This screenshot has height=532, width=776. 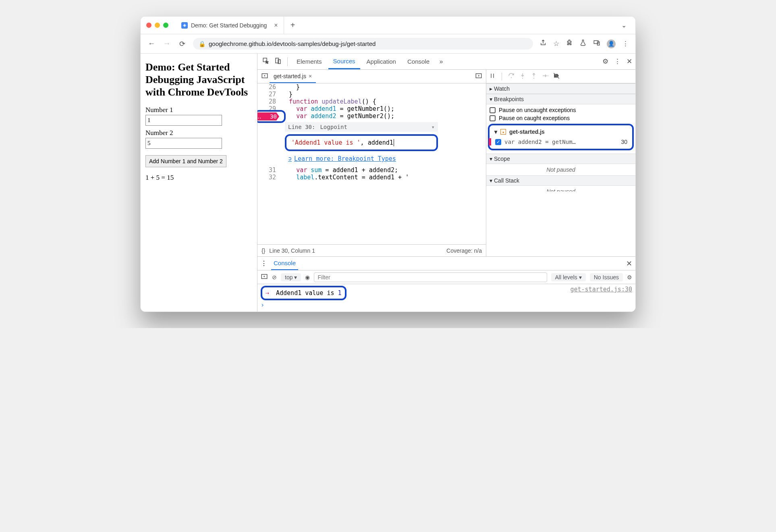 I want to click on line-number: 32, so click(x=270, y=177).